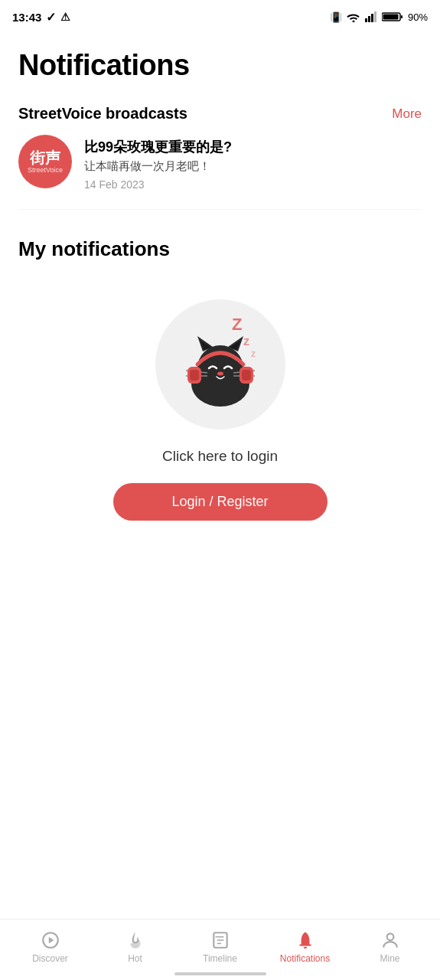 This screenshot has height=980, width=440. I want to click on page-title: Notifications, so click(220, 69).